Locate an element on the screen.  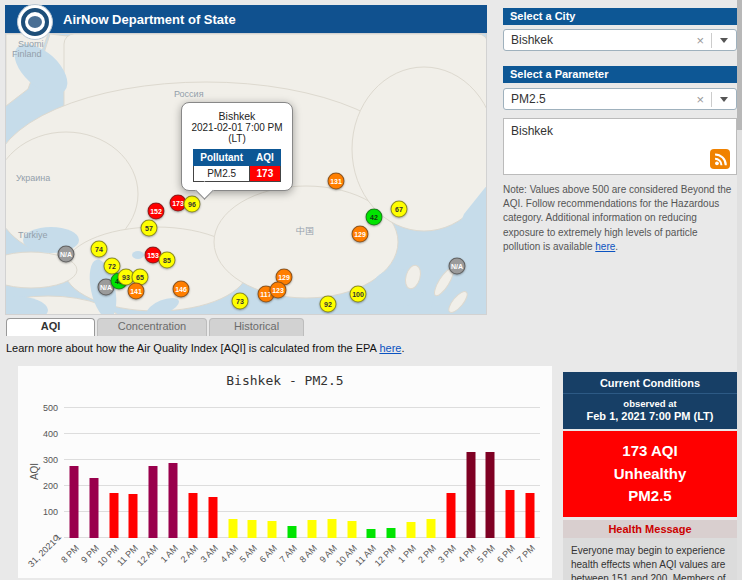
select-parameter-header: Select a Parameter is located at coordinates (620, 74).